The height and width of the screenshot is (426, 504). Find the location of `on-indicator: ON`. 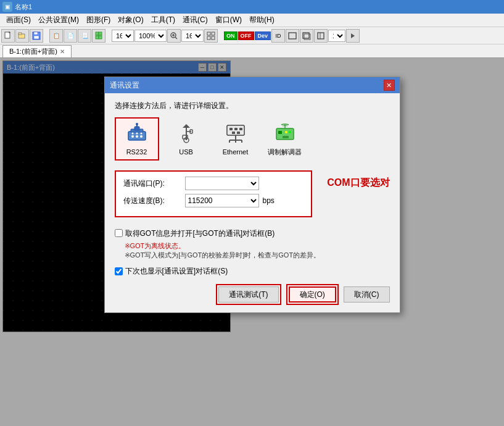

on-indicator: ON is located at coordinates (231, 36).